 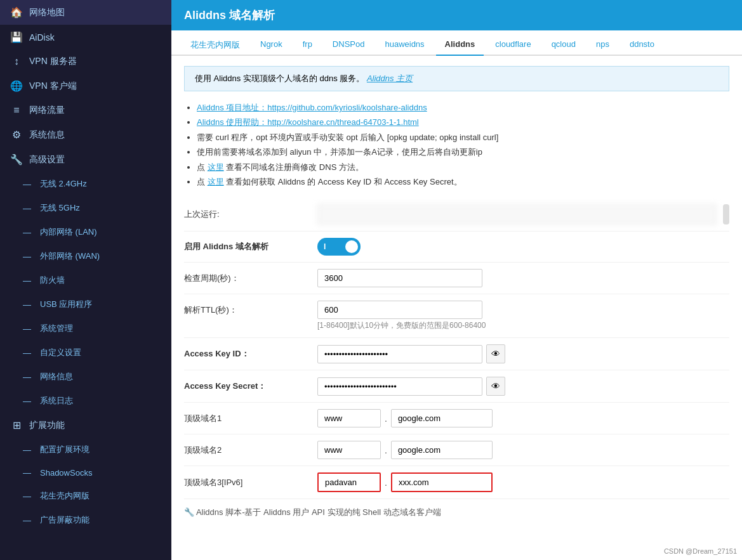 What do you see at coordinates (248, 214) in the screenshot?
I see `last-run-label: 上次运行:` at bounding box center [248, 214].